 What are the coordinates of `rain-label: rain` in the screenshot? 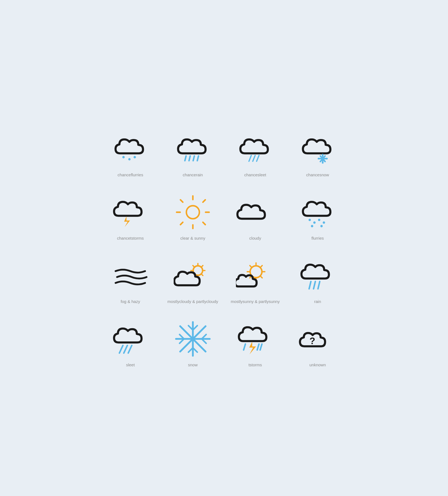 It's located at (318, 302).